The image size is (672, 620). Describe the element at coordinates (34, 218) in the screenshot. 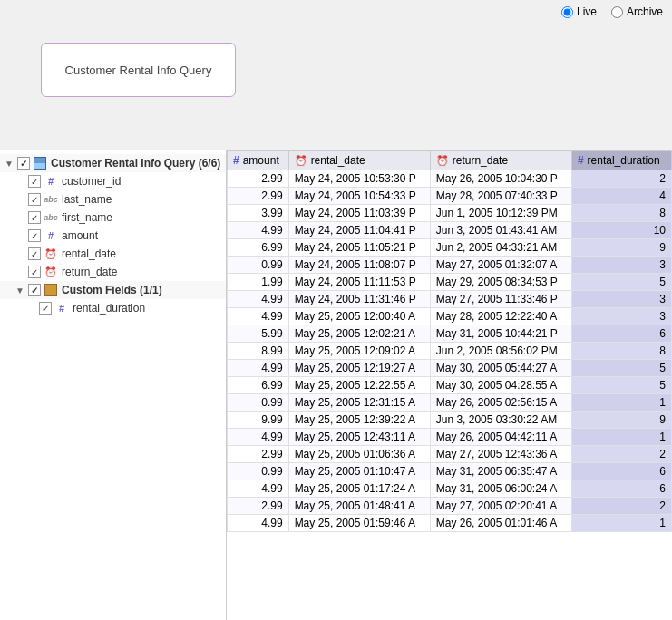

I see `tree-checkbox-first_name` at that location.